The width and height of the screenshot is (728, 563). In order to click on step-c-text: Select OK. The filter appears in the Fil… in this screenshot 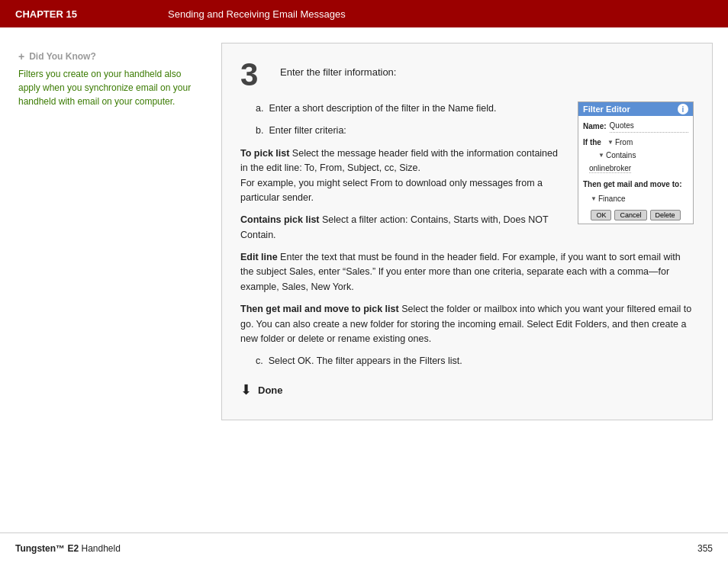, I will do `click(366, 361)`.